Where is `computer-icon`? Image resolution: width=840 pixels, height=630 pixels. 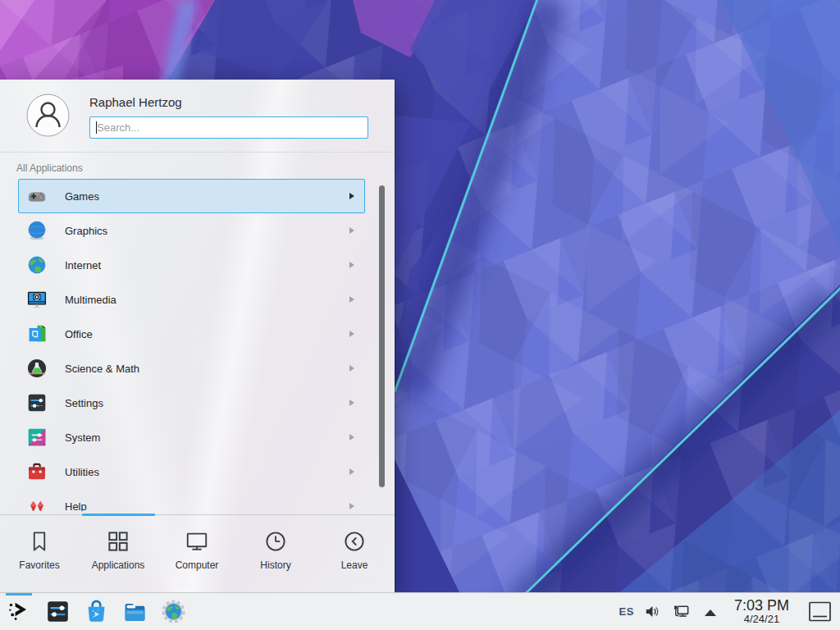
computer-icon is located at coordinates (197, 541).